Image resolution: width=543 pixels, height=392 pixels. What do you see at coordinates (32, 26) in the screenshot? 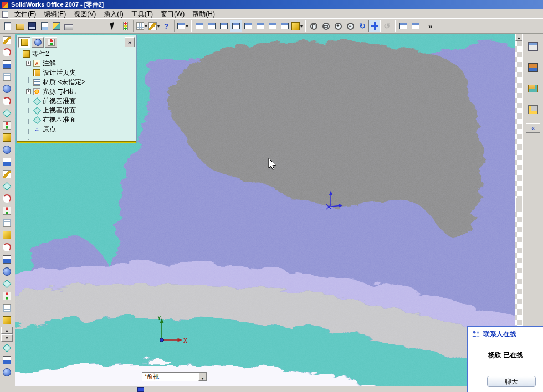
I see `save-button` at bounding box center [32, 26].